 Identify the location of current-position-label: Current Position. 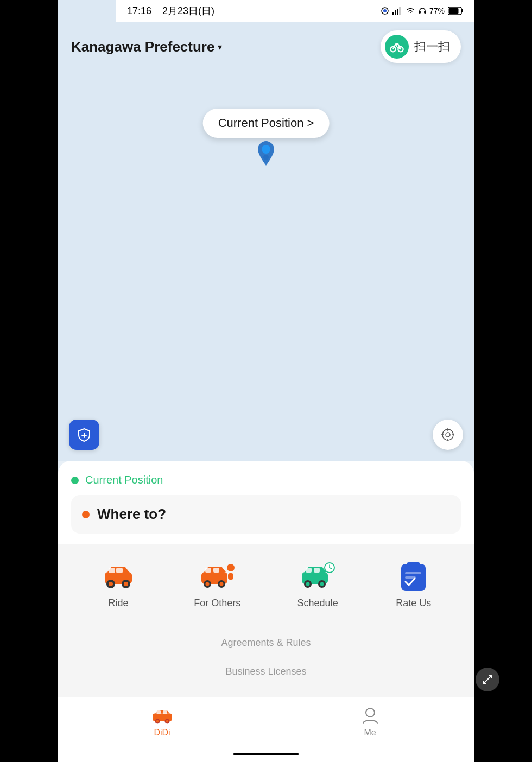
(124, 480).